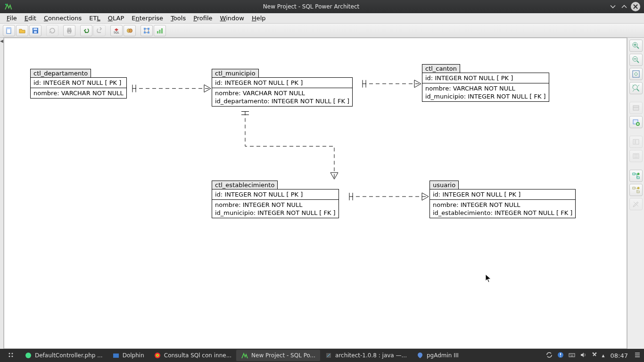 The image size is (644, 362). I want to click on menu-profile: Profile, so click(203, 18).